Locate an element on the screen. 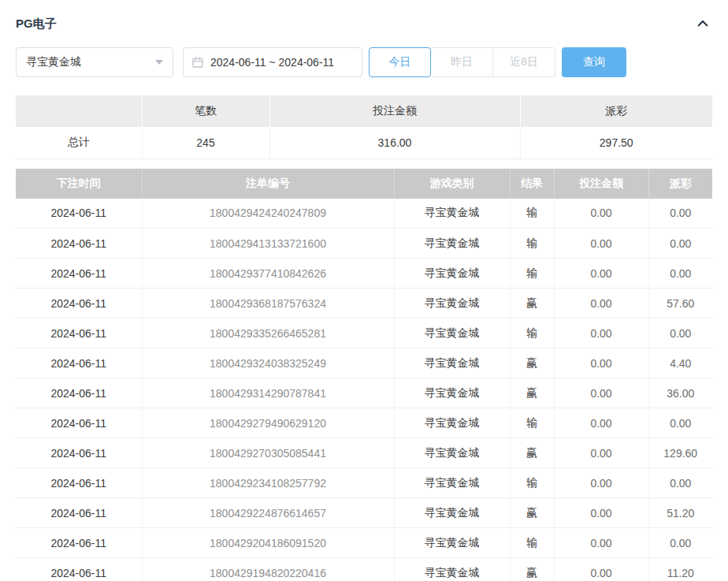 The height and width of the screenshot is (581, 728). range-button-today: 今日 is located at coordinates (400, 62).